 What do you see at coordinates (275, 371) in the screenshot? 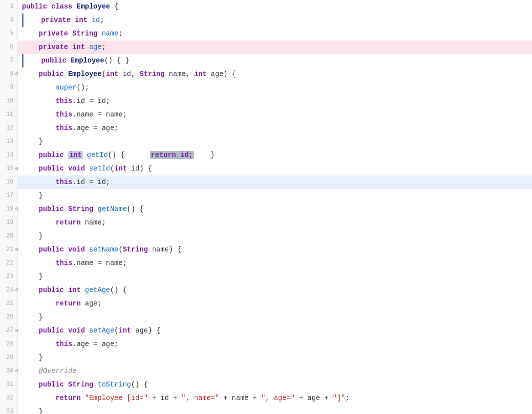
I see `code-line-30: @Override` at bounding box center [275, 371].